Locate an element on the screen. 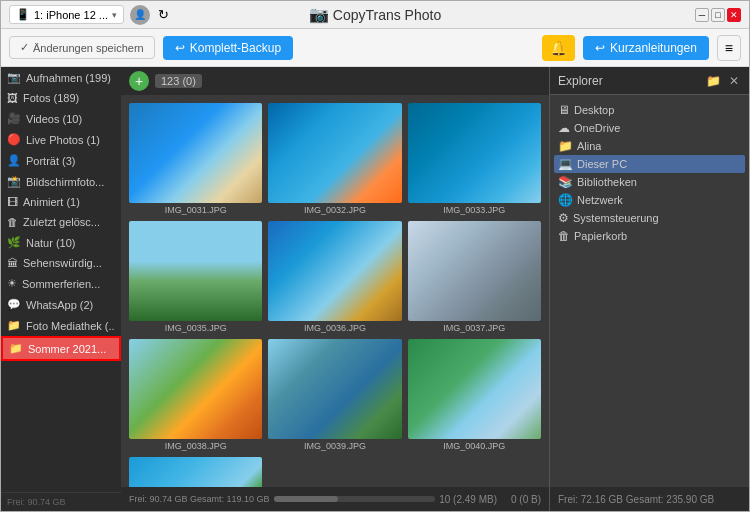  photo-scrollbar is located at coordinates (355, 499).